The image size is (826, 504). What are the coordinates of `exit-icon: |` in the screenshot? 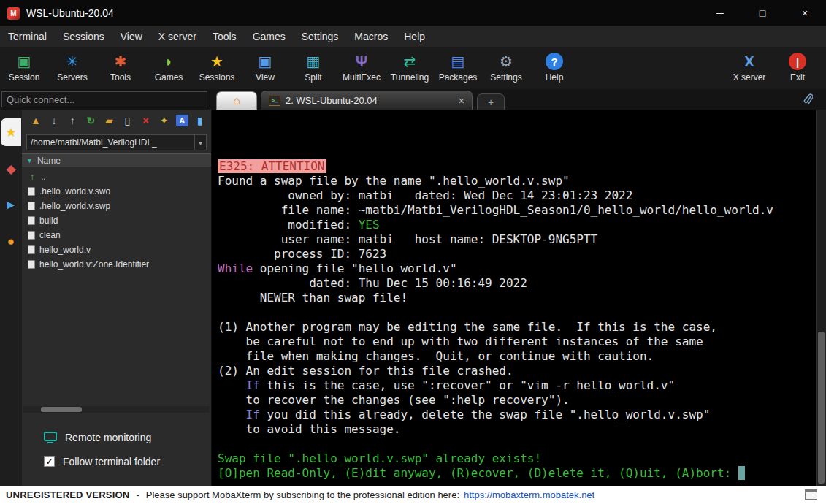 It's located at (798, 61).